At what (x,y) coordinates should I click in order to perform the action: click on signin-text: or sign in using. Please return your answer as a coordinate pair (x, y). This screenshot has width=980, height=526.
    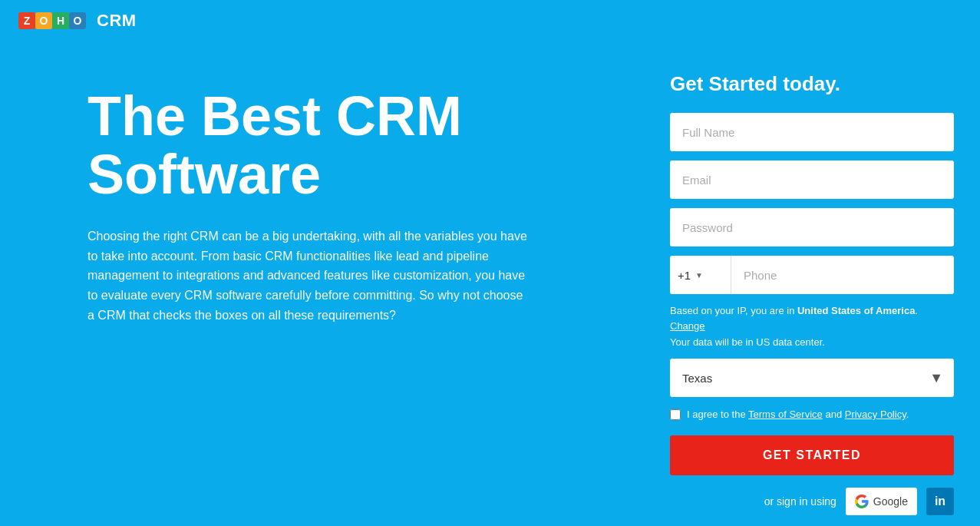
    Looking at the image, I should click on (800, 501).